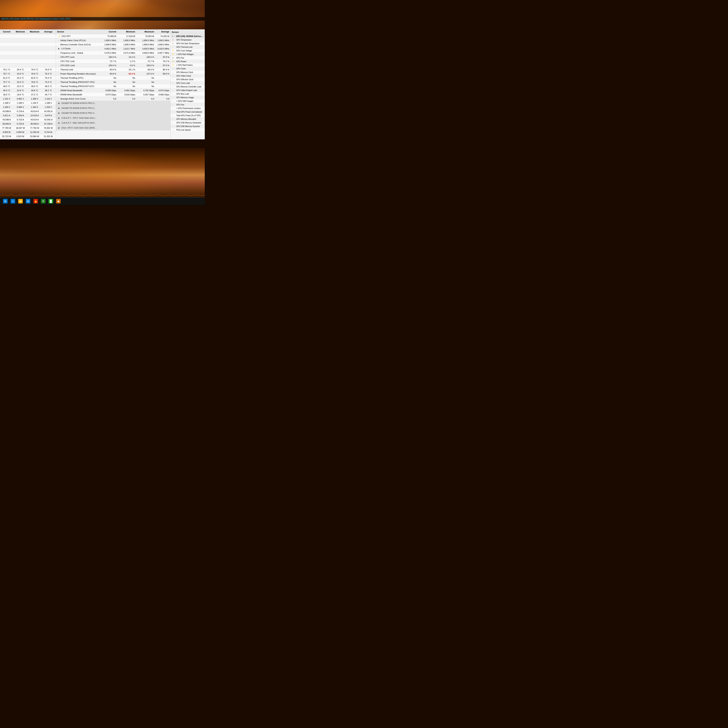  I want to click on right-item: ○GPU Memory Clock, so click(188, 72).